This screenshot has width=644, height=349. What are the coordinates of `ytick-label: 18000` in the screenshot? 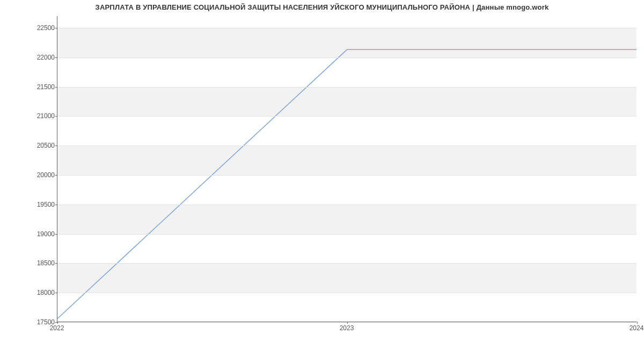 It's located at (39, 293).